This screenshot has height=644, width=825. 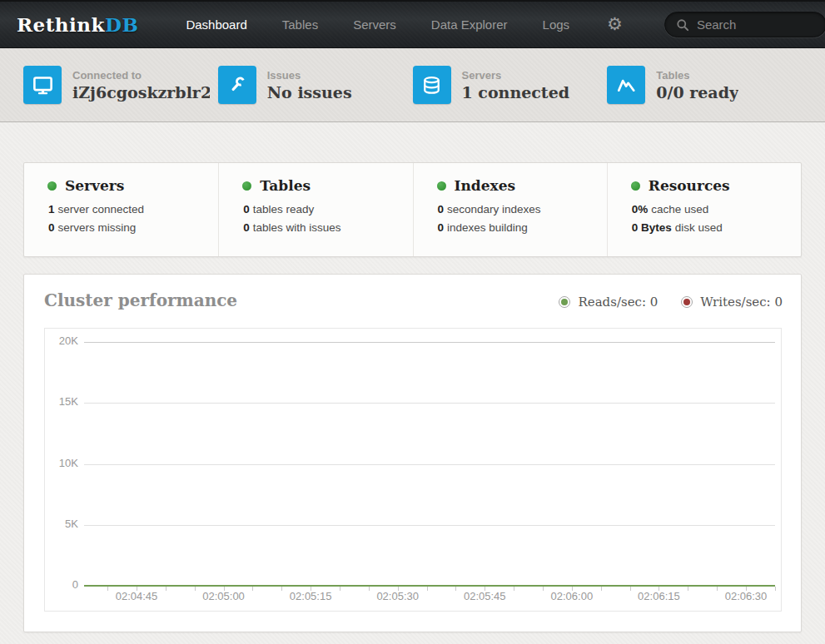 I want to click on search-input, so click(x=758, y=25).